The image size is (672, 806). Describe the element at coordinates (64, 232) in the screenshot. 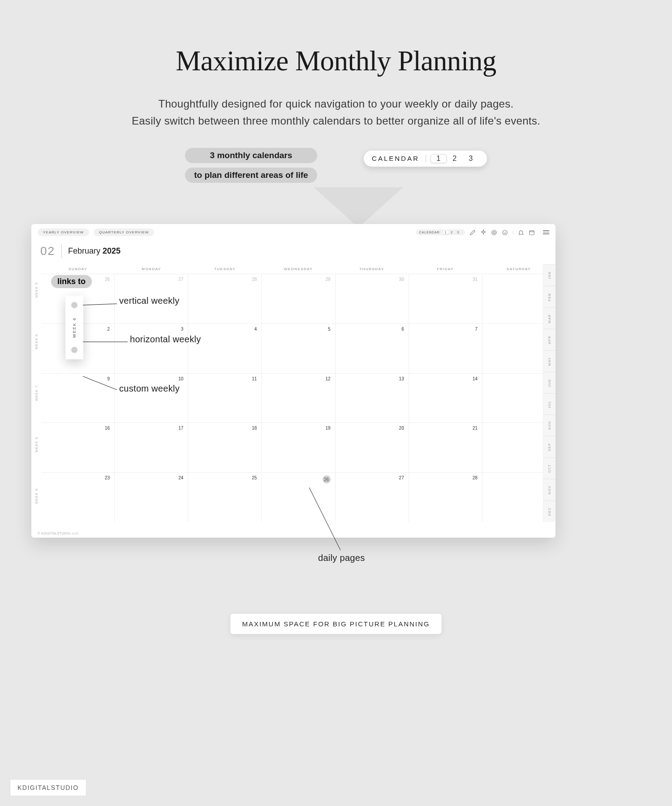

I see `yearly-overview-tab: YEARLY OVERVIEW` at that location.